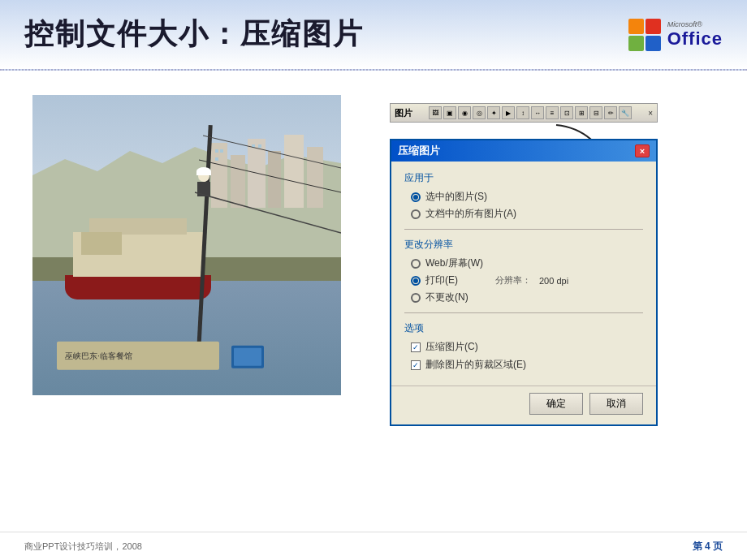 The width and height of the screenshot is (747, 560). Describe the element at coordinates (596, 113) in the screenshot. I see `toolbar-icon-12: ⊟` at that location.